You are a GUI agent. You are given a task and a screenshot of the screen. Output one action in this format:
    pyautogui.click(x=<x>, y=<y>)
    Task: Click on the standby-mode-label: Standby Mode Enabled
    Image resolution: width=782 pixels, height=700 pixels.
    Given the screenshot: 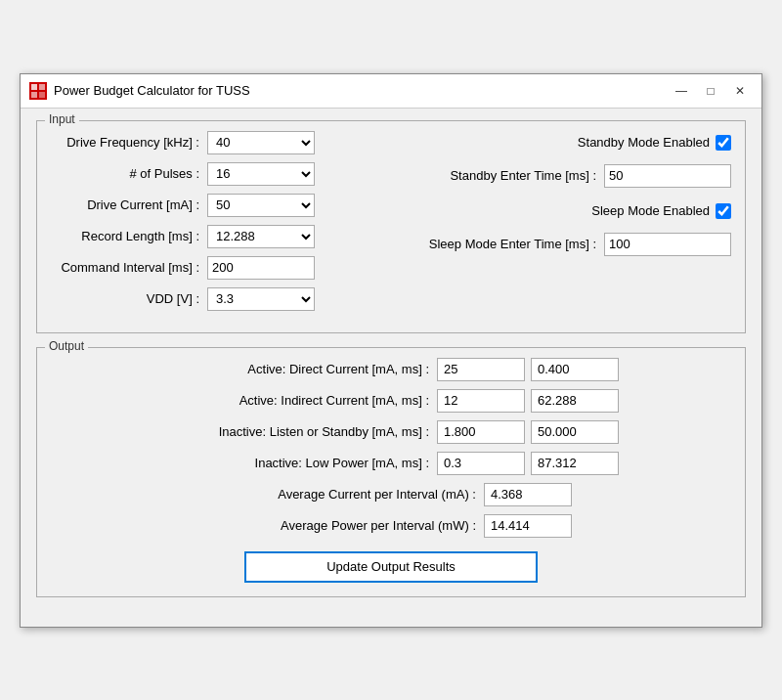 What is the action you would take?
    pyautogui.click(x=643, y=143)
    